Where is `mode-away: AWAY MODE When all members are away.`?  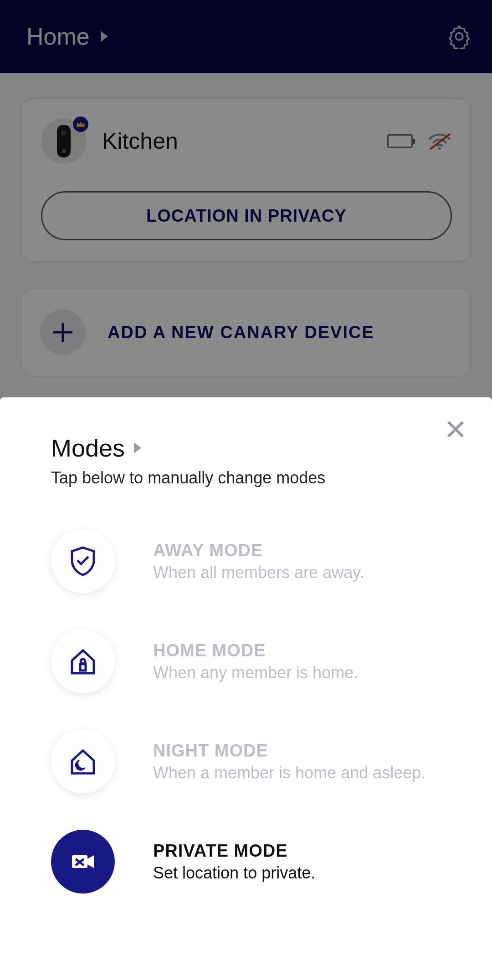
mode-away: AWAY MODE When all members are away. is located at coordinates (272, 561).